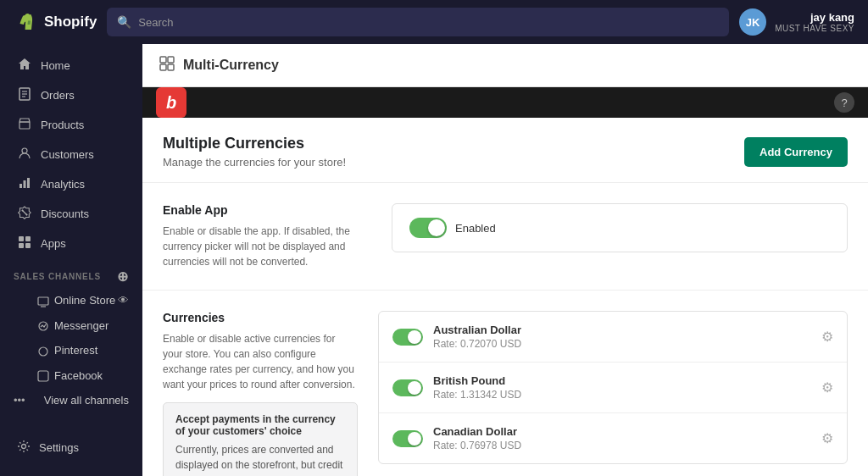 The height and width of the screenshot is (476, 868). Describe the element at coordinates (260, 236) in the screenshot. I see `enable-left: Enable App Enable or disable the app. If…` at that location.